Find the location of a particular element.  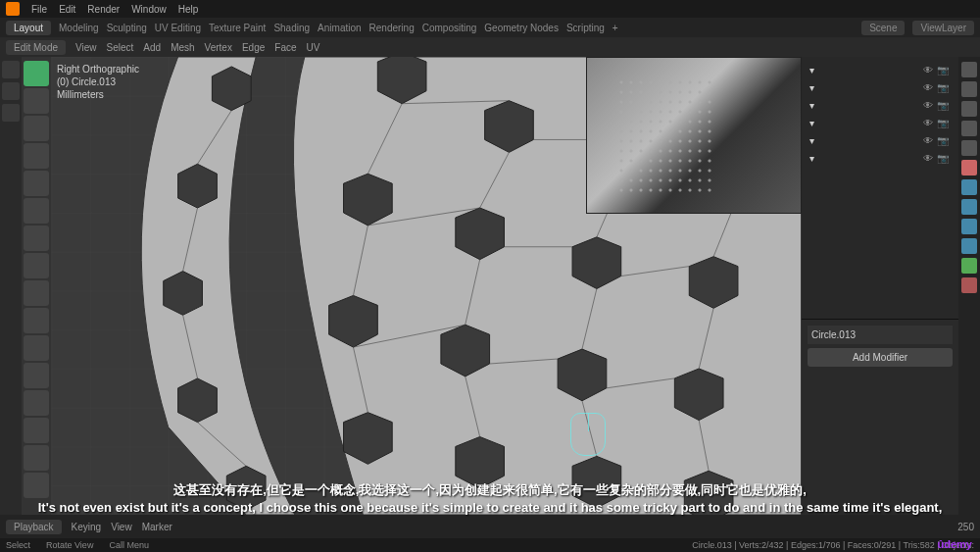

tab-compositing: Compositing is located at coordinates (450, 27).